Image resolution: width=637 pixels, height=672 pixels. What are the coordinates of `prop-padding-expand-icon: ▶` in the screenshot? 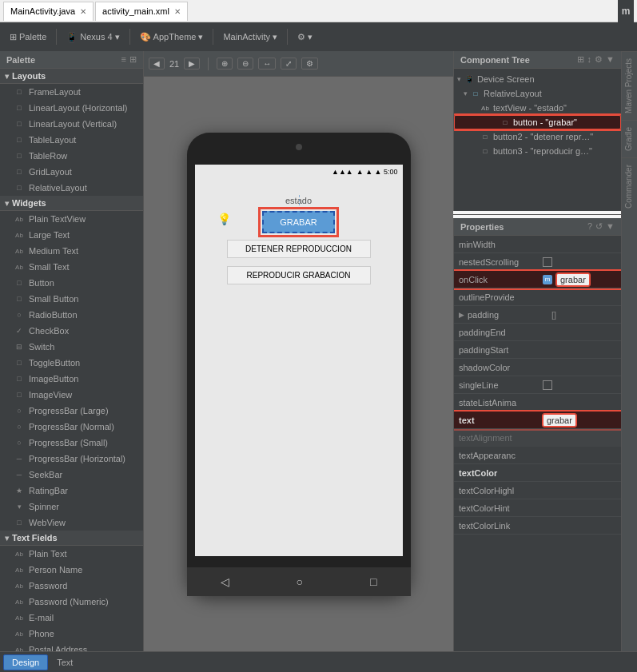 It's located at (462, 315).